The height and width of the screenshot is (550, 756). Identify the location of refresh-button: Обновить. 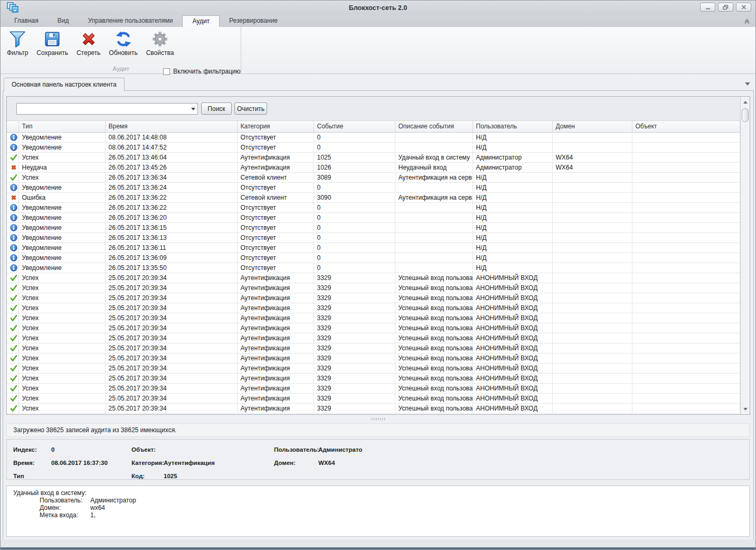
(123, 43).